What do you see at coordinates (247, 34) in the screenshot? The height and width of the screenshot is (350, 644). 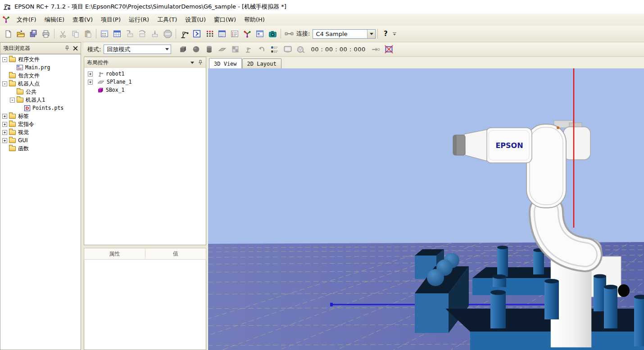 I see `simulator-button` at bounding box center [247, 34].